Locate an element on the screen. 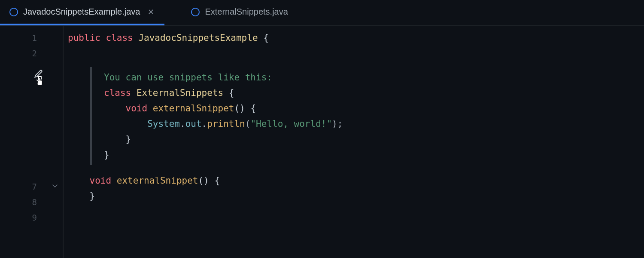  line-number: 2 is located at coordinates (34, 53).